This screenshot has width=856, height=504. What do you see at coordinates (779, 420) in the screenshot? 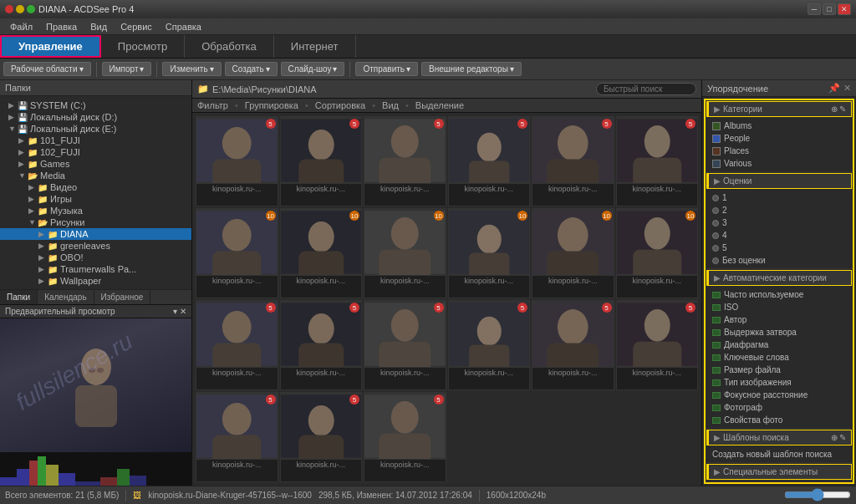
I see `auto-photo-props: Свойства фото` at bounding box center [779, 420].